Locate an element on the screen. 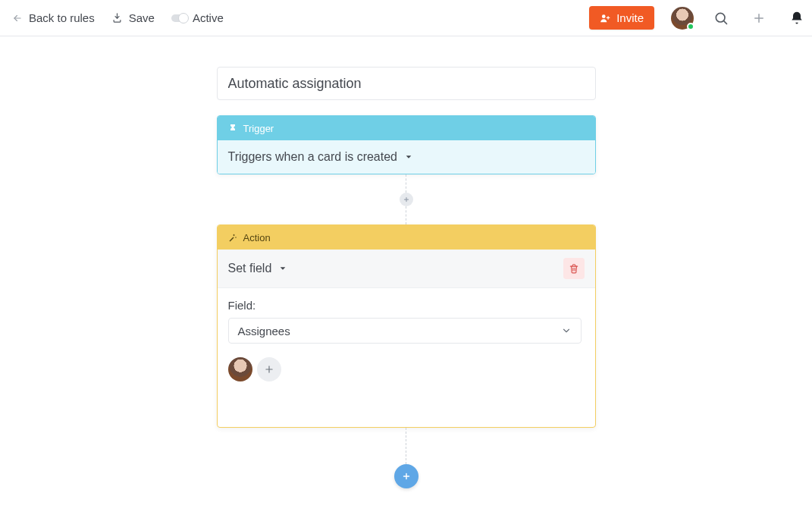 The width and height of the screenshot is (812, 518). hourglass-icon is located at coordinates (233, 128).